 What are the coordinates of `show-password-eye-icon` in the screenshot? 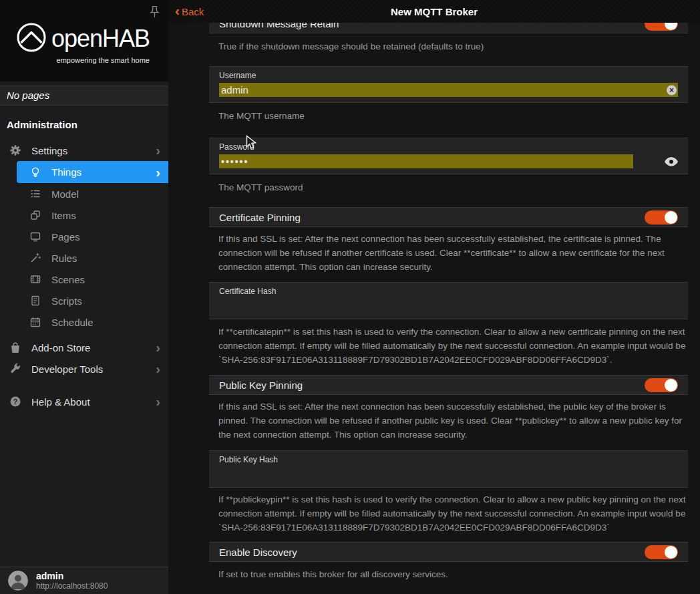 It's located at (671, 162).